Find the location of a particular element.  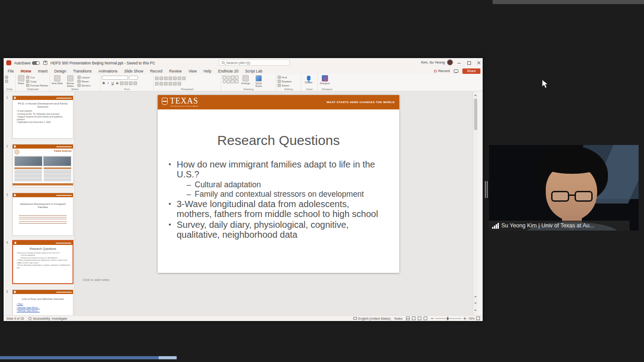

numbering-button is located at coordinates (161, 78).